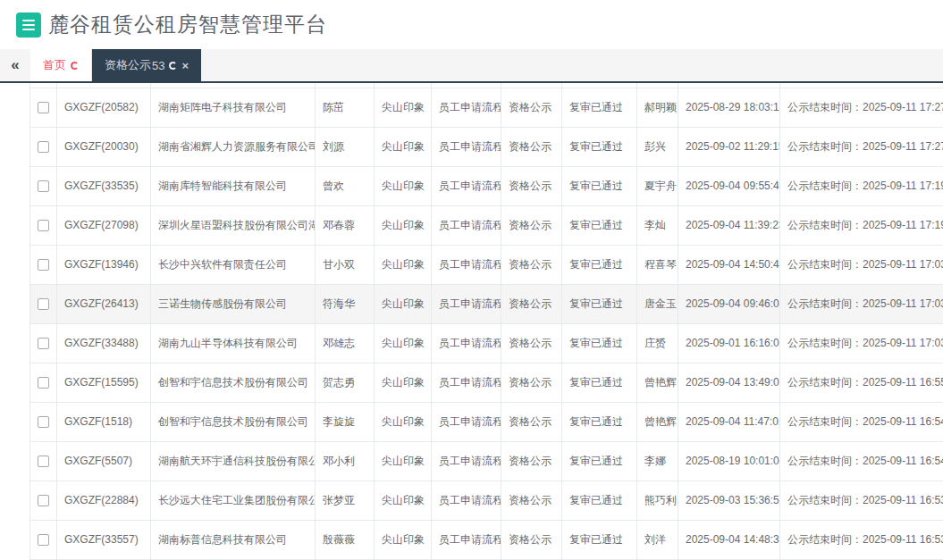  Describe the element at coordinates (486, 146) in the screenshot. I see `table-row: GXGZF(20030)湖南省湘辉人力资源服务有限公司刘源尖山印象员工申请流程资…` at that location.